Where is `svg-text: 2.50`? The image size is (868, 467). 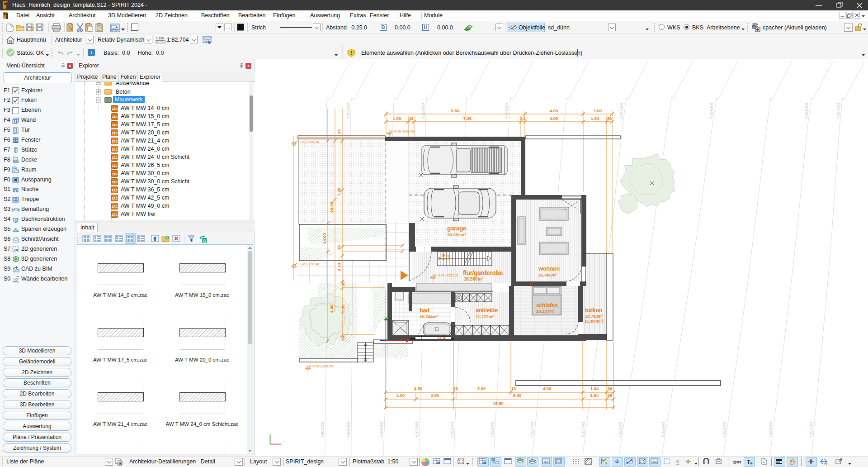 svg-text: 2.50 is located at coordinates (435, 396).